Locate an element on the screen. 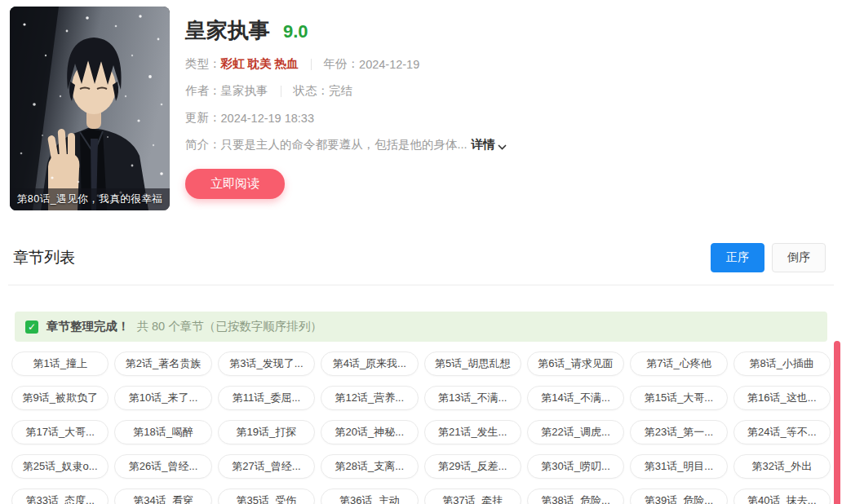 The image size is (842, 504). notice-title: 章节整理完成！ is located at coordinates (88, 326).